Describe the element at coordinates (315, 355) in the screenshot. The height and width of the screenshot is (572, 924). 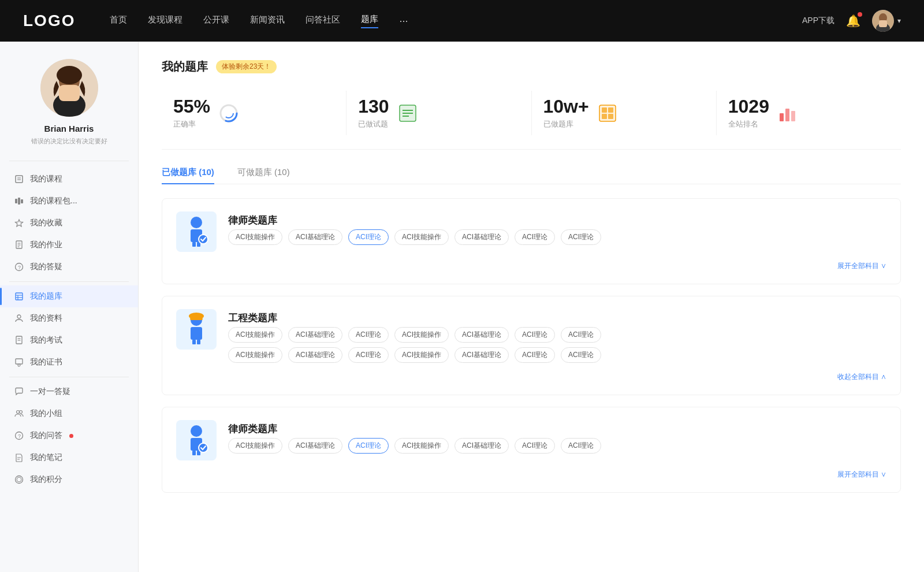
I see `tag-eng-r2-1: ACI基础理论` at that location.